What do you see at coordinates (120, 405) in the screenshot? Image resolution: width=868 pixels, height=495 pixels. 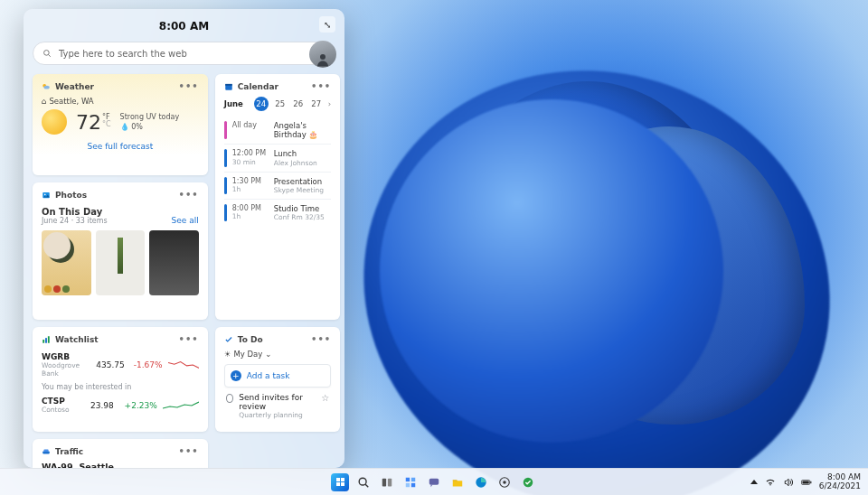 I see `watchlist-row: CTSPContoso 23.98 +2.23%` at bounding box center [120, 405].